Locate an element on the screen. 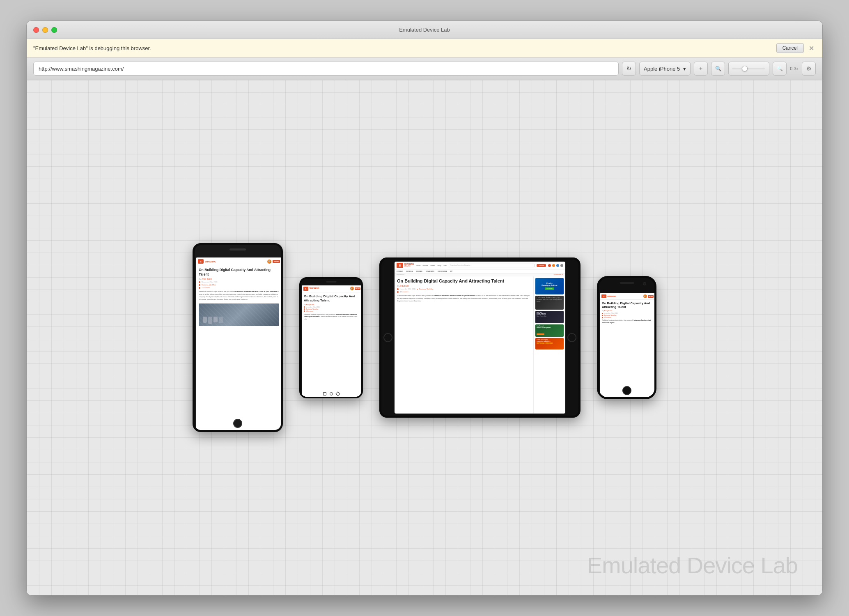 This screenshot has width=849, height=616. minimize-button is located at coordinates (45, 30).